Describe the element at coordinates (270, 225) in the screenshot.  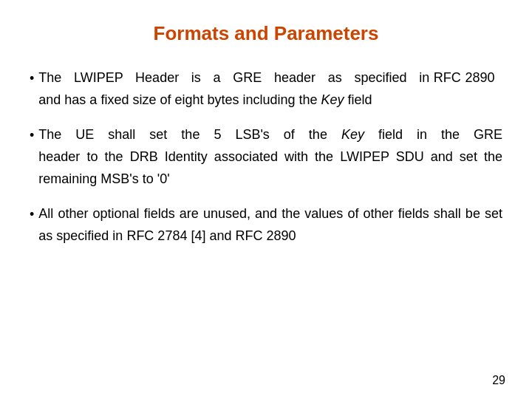
I see `bullet-text: All other optional fields are unused, an…` at that location.